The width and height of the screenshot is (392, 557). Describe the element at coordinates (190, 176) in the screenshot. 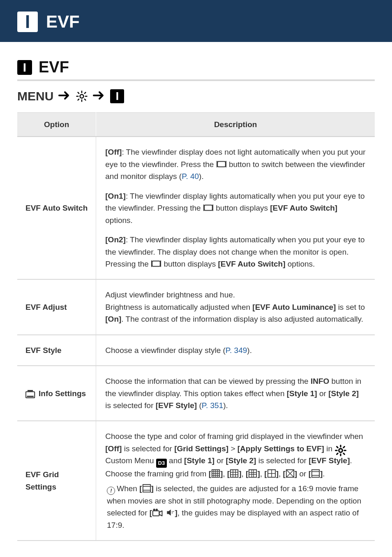

I see `link-p40: P. 40` at that location.